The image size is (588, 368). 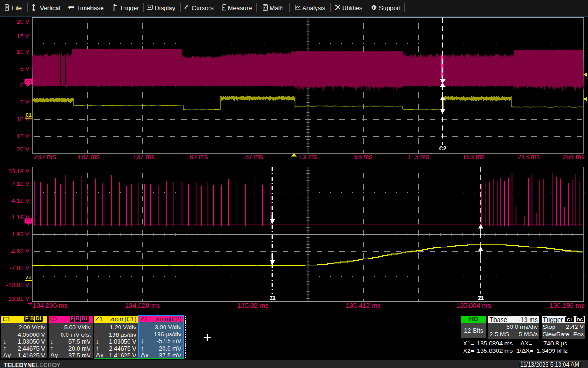 I want to click on svg-text: 13 ms, so click(x=308, y=157).